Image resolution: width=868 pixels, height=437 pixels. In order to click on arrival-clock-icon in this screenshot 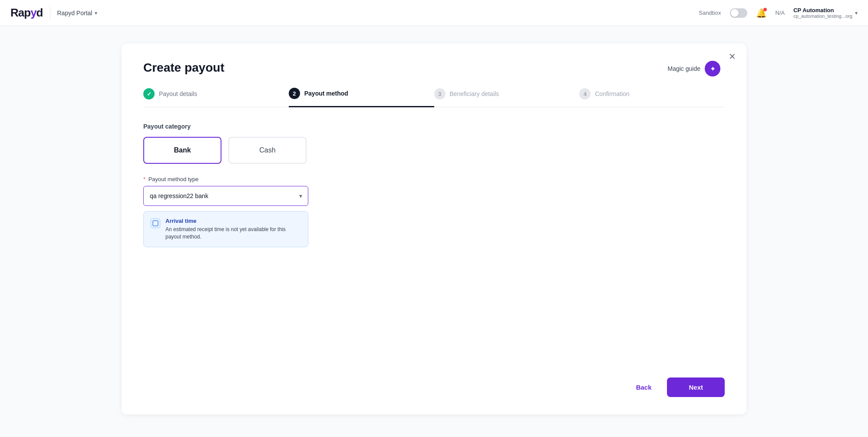, I will do `click(155, 223)`.